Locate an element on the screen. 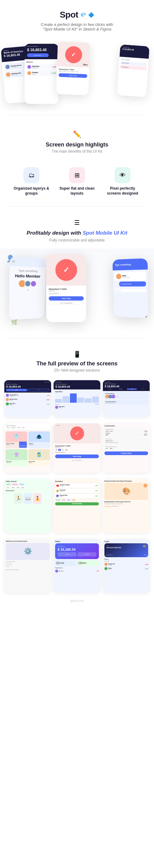 The height and width of the screenshot is (868, 154). layers-icon: 🗂 is located at coordinates (32, 175).